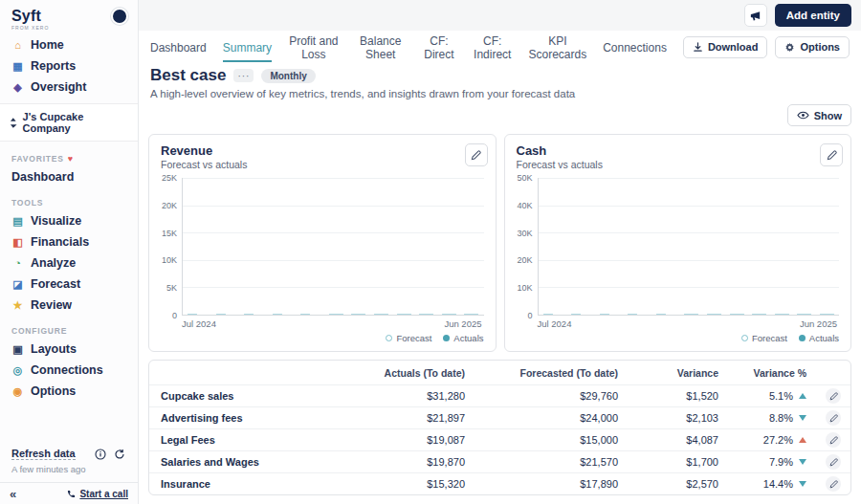 This screenshot has width=861, height=504. What do you see at coordinates (69, 349) in the screenshot?
I see `sidebar-item-layouts: ▣Layouts` at bounding box center [69, 349].